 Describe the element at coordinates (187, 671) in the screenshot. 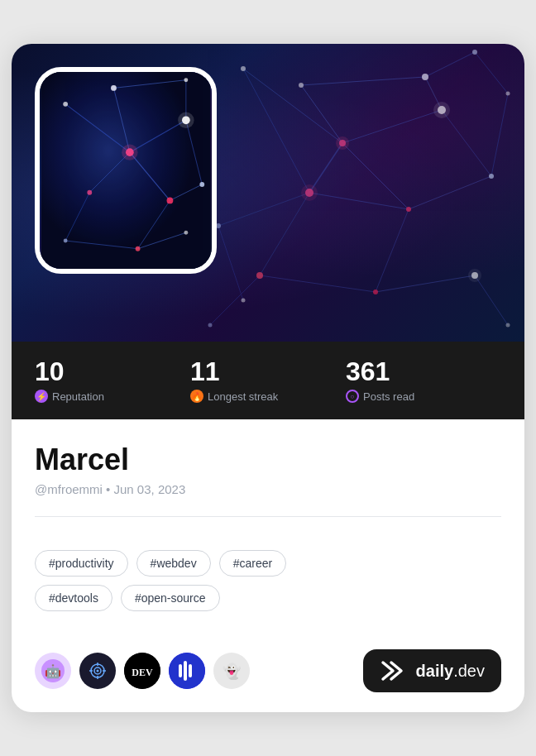

I see `badge-podcast` at that location.